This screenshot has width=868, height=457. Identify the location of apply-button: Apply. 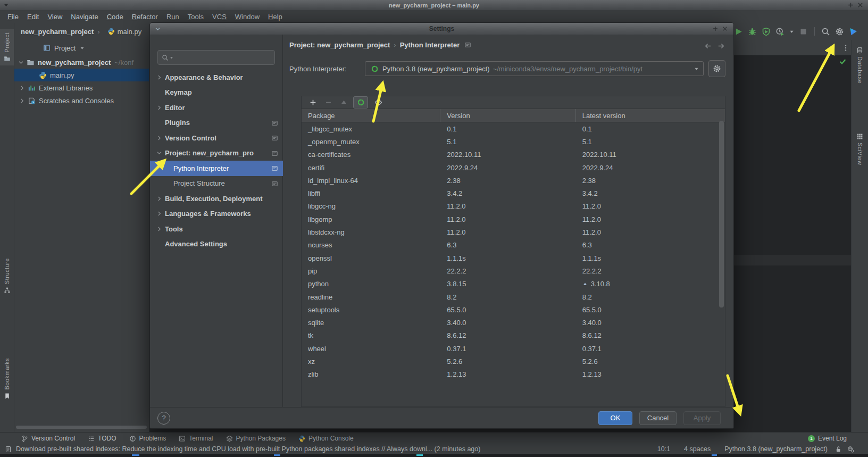
(702, 418).